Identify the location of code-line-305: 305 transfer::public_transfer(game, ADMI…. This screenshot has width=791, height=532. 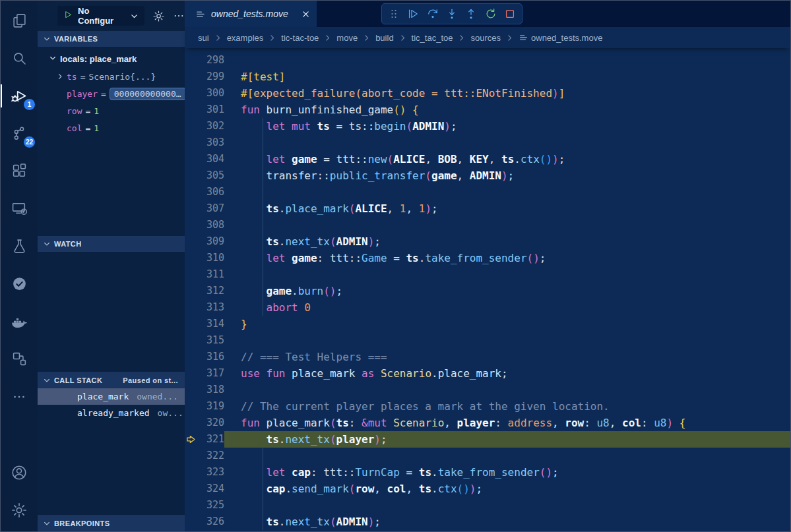
(488, 175).